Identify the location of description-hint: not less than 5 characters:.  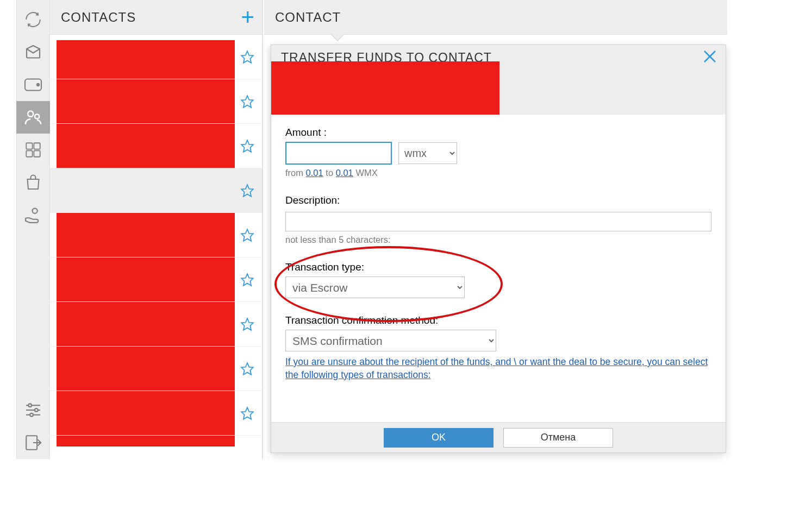
(498, 240).